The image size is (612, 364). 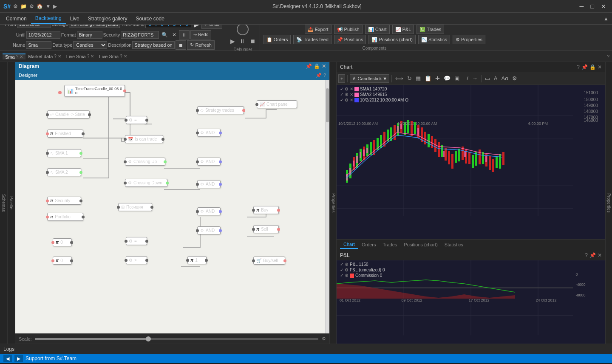 I want to click on datatype-select: Candles, so click(x=90, y=45).